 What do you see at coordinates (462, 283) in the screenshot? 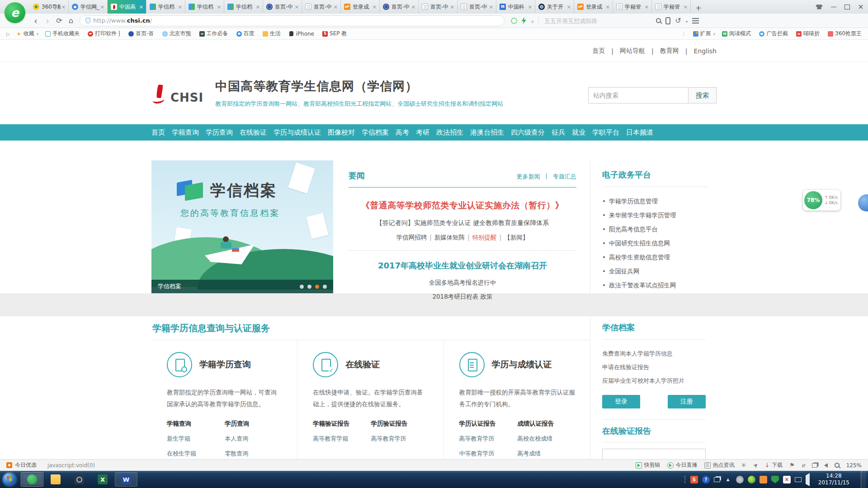
I see `news-line: 全国多地高考报名进行中` at bounding box center [462, 283].